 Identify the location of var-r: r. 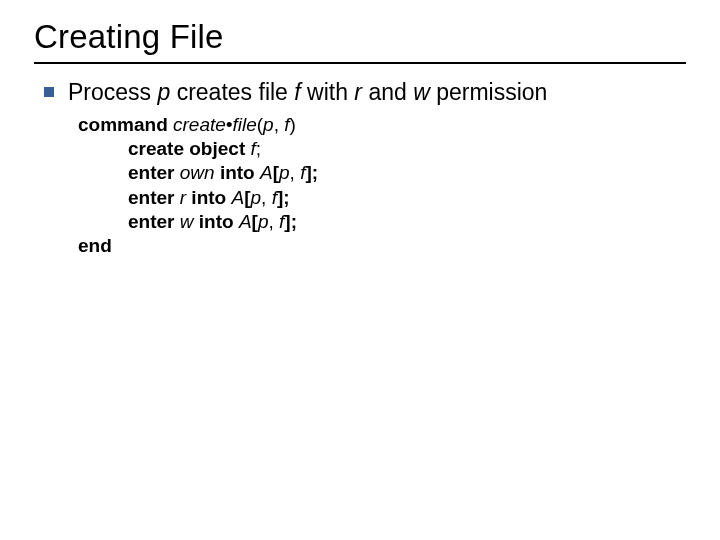
(358, 92).